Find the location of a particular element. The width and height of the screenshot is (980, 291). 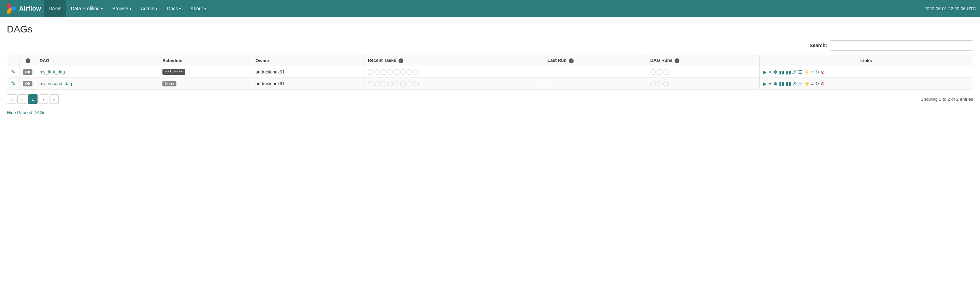

pagination: « ‹ 1 › » is located at coordinates (33, 99).